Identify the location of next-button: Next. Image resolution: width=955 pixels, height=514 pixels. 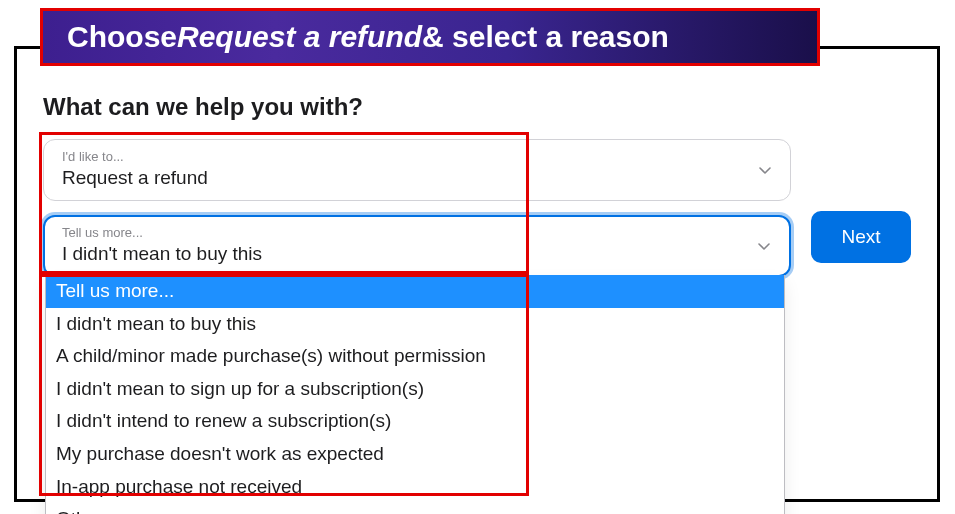
(861, 237).